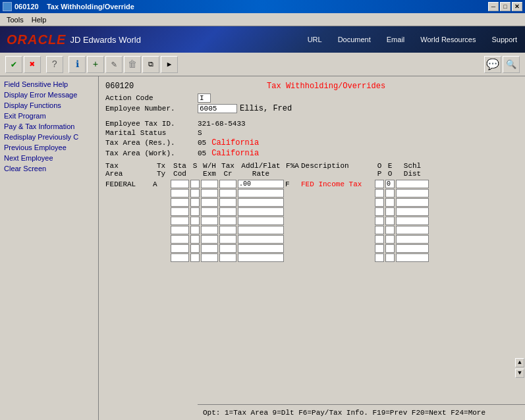  What do you see at coordinates (77, 65) in the screenshot?
I see `toolbar-info-button: ℹ` at bounding box center [77, 65].